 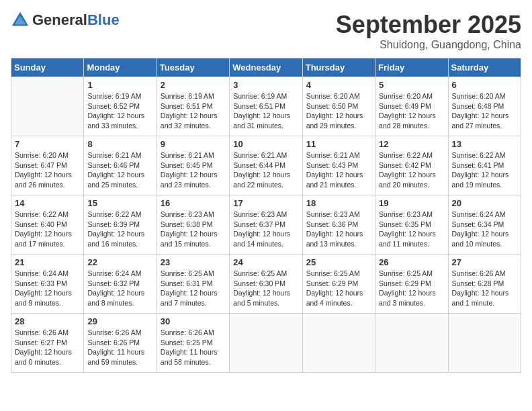 What do you see at coordinates (48, 68) in the screenshot?
I see `weekday-header-sunday: Sunday` at bounding box center [48, 68].